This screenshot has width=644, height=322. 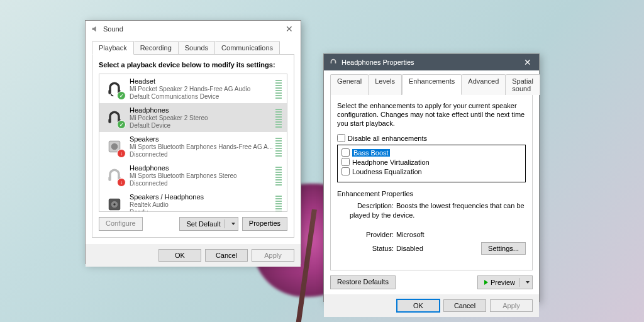 I want to click on tab-spatial: Spatial sound, so click(x=523, y=84).